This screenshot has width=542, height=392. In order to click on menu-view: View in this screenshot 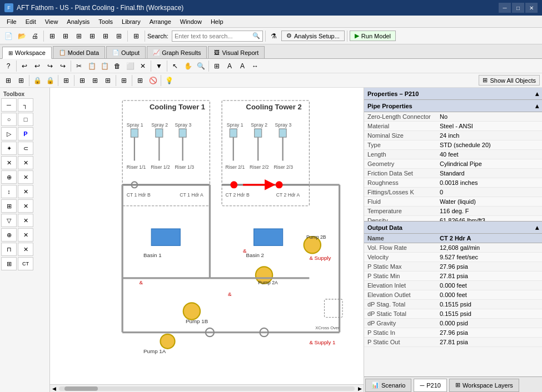, I will do `click(52, 22)`.